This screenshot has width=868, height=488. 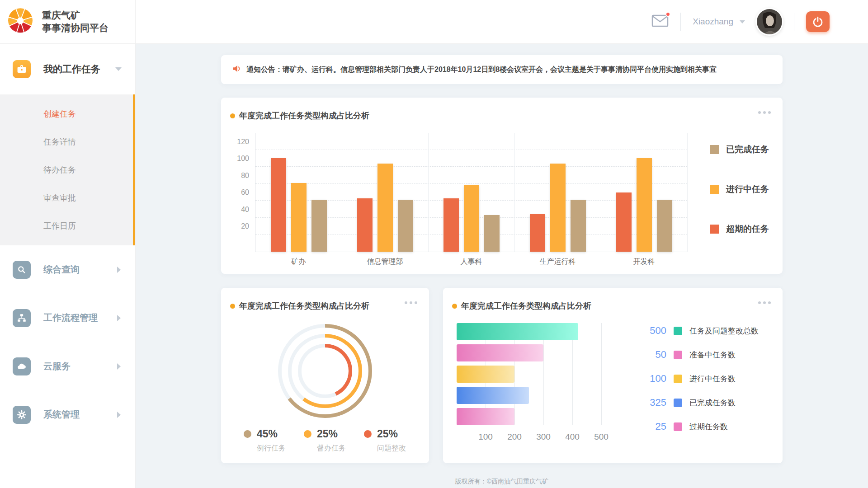 What do you see at coordinates (709, 427) in the screenshot?
I see `legend-label: 过期任务数` at bounding box center [709, 427].